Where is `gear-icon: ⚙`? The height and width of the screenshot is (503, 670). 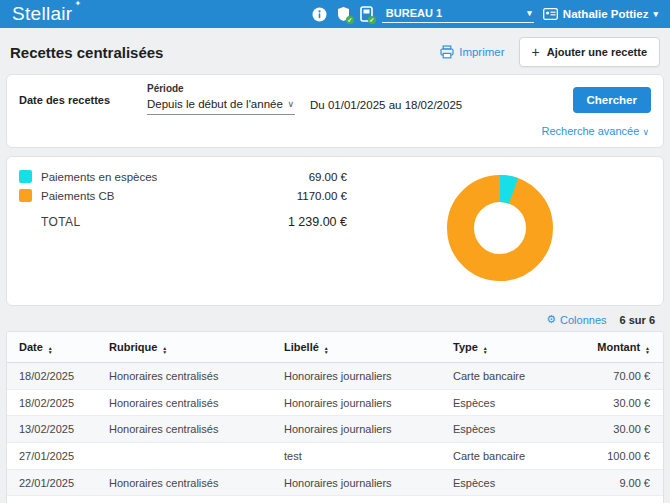
gear-icon: ⚙ is located at coordinates (551, 320).